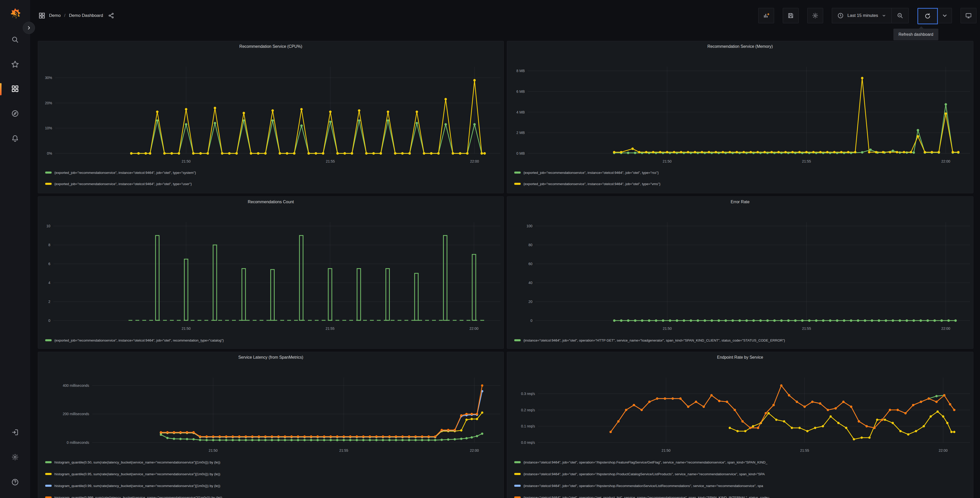  What do you see at coordinates (520, 71) in the screenshot?
I see `svg-text: 8 MB` at bounding box center [520, 71].